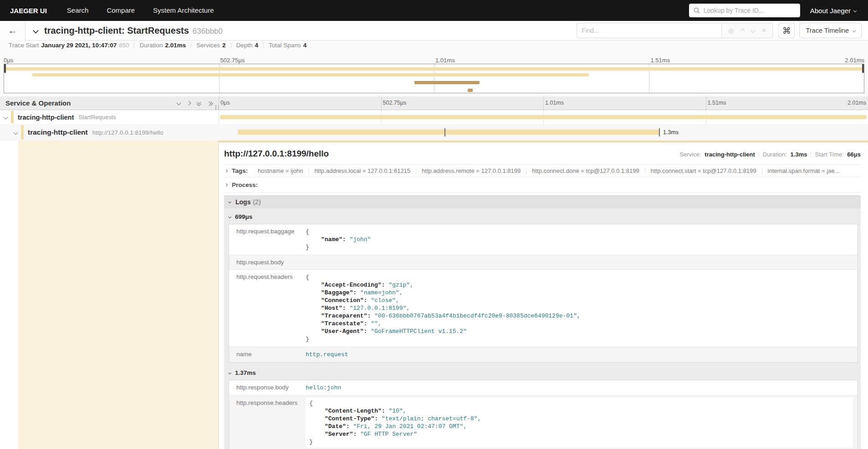 The height and width of the screenshot is (449, 868). What do you see at coordinates (224, 45) in the screenshot?
I see `meta-value: 2` at bounding box center [224, 45].